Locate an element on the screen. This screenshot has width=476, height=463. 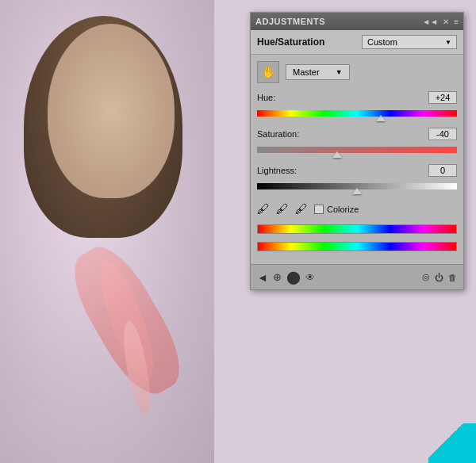
panel-titlebar: ADJUSTMENTS ◄◄ ✕ ≡ is located at coordinates (357, 21).